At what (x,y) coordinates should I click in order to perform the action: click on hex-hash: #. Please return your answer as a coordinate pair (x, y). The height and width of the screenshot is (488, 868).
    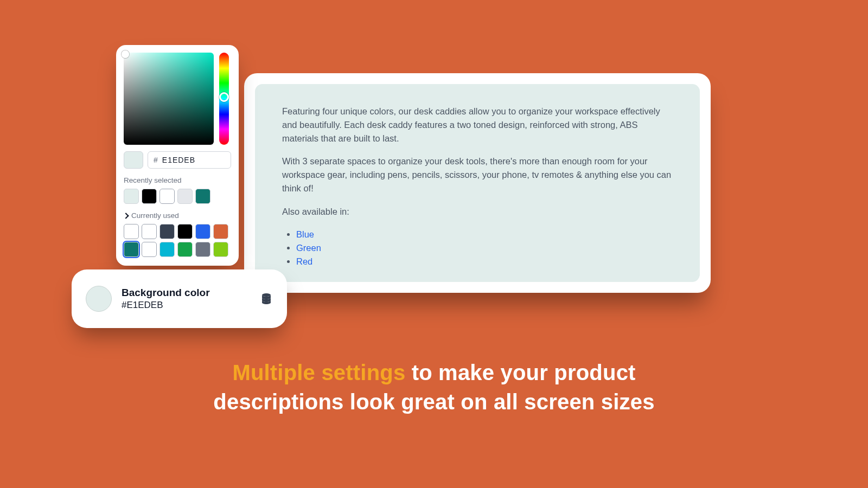
    Looking at the image, I should click on (156, 160).